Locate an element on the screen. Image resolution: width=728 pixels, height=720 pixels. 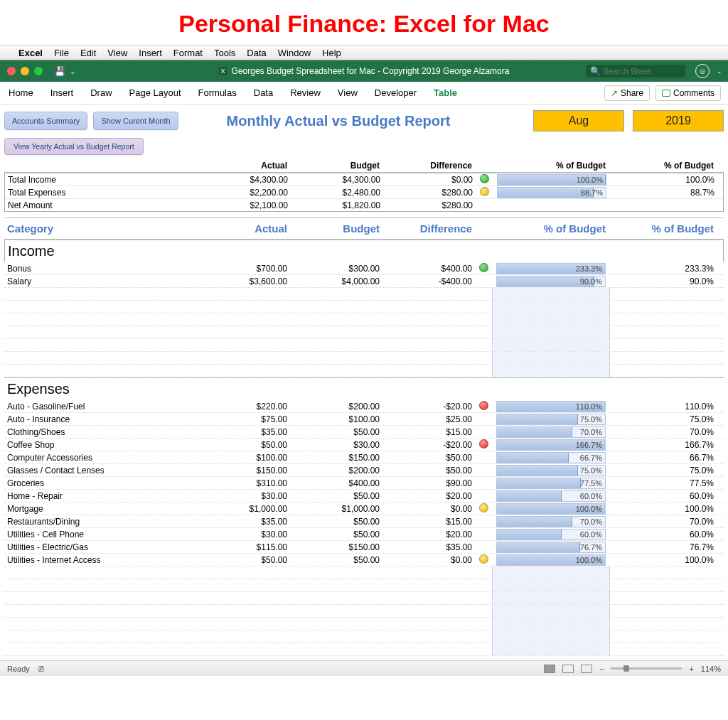
tab-draw: Draw is located at coordinates (101, 92).